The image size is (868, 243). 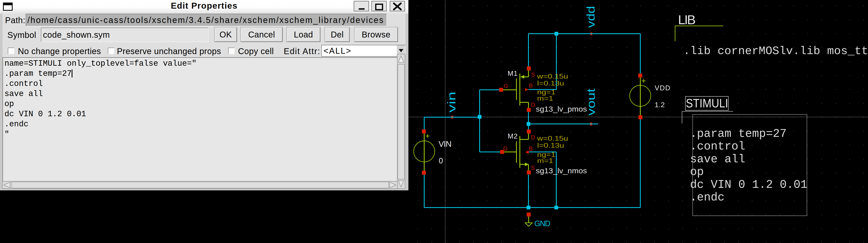 What do you see at coordinates (445, 144) in the screenshot?
I see `svg-text: VIN` at bounding box center [445, 144].